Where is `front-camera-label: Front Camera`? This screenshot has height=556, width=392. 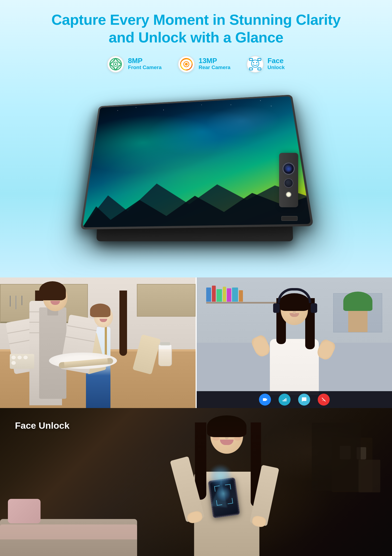 front-camera-label: Front Camera is located at coordinates (145, 67).